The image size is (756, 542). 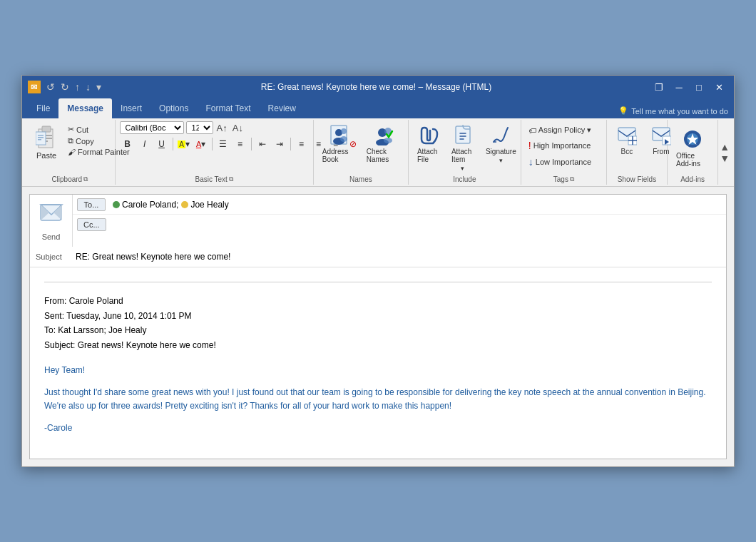 What do you see at coordinates (378, 282) in the screenshot?
I see `email-divider` at bounding box center [378, 282].